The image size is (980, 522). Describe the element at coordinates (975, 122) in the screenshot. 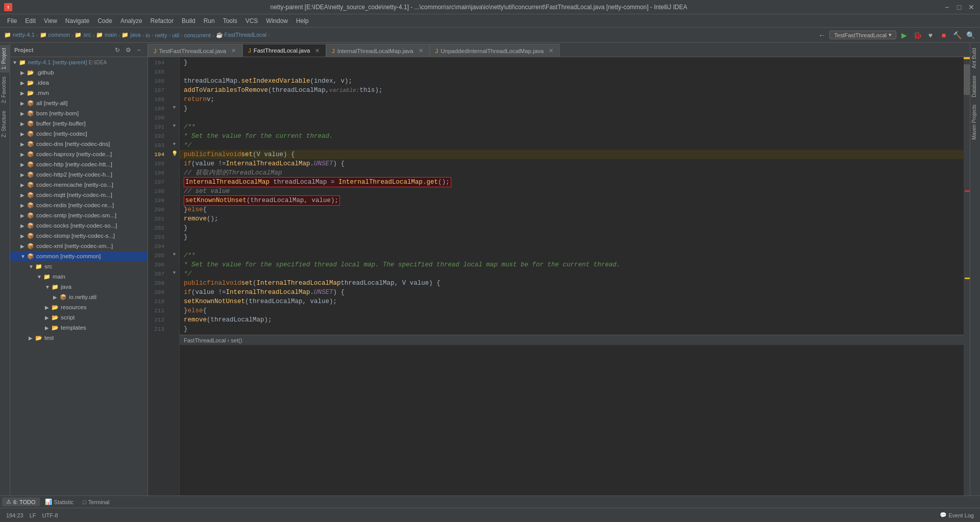

I see `tab-maven-projects: Maven Projects` at that location.